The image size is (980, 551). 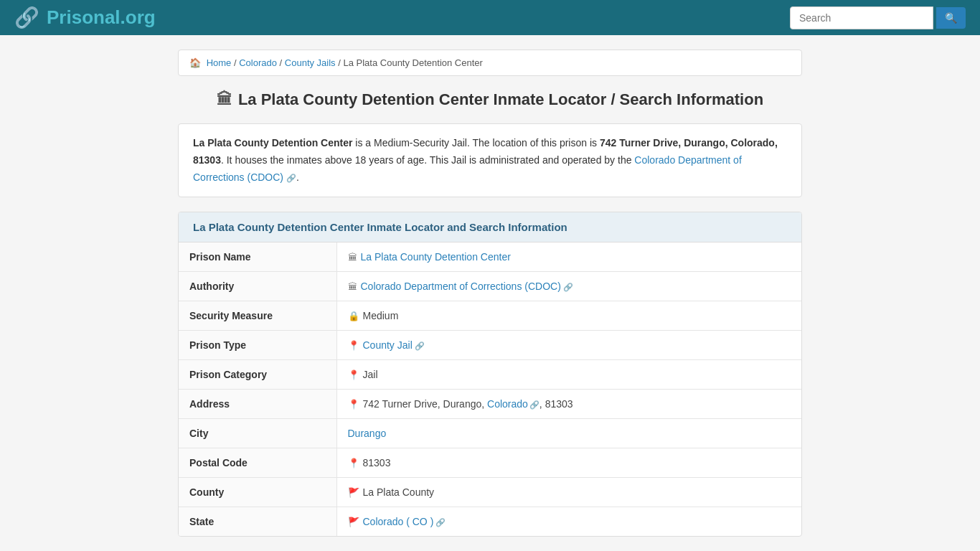 What do you see at coordinates (569, 405) in the screenshot?
I see `table-value: 📍742 Turner Drive, Durango, Colorado🔗, 8…` at bounding box center [569, 405].